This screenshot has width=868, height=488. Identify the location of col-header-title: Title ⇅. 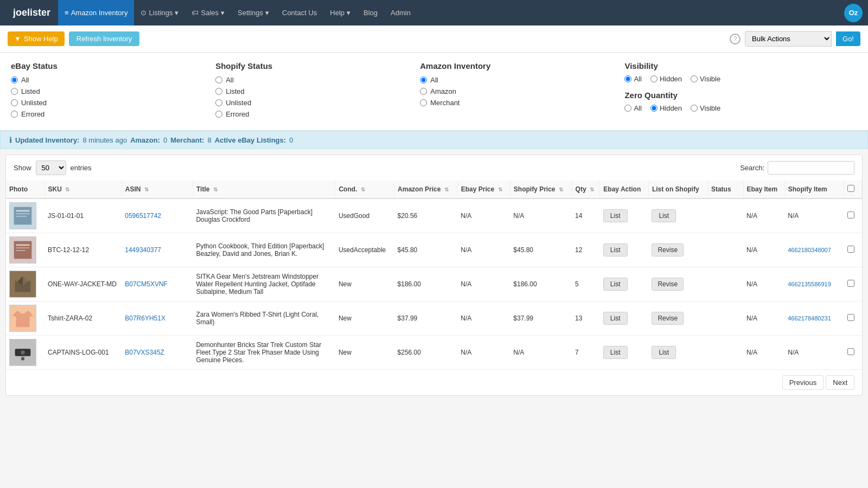
(264, 190).